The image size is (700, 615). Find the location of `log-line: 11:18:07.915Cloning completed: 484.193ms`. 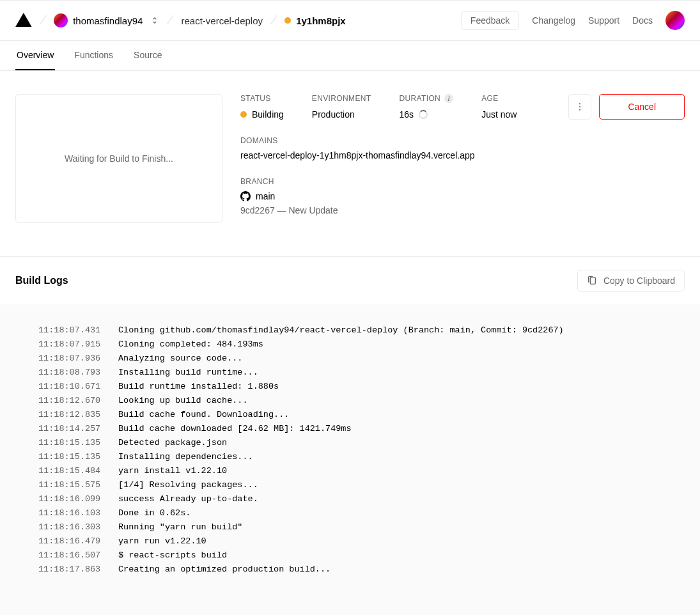

log-line: 11:18:07.915Cloning completed: 484.193ms is located at coordinates (362, 345).